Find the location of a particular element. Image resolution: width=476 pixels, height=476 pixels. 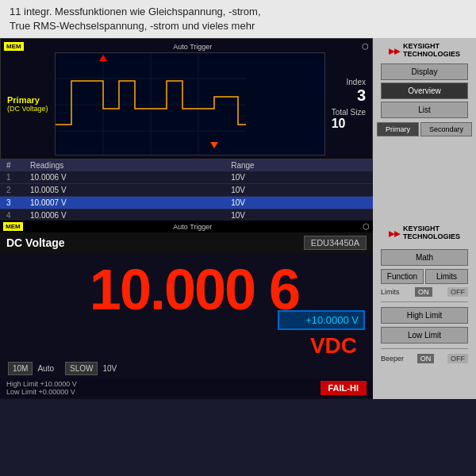

primary-secondary-row: Primary Secondary is located at coordinates (424, 129).